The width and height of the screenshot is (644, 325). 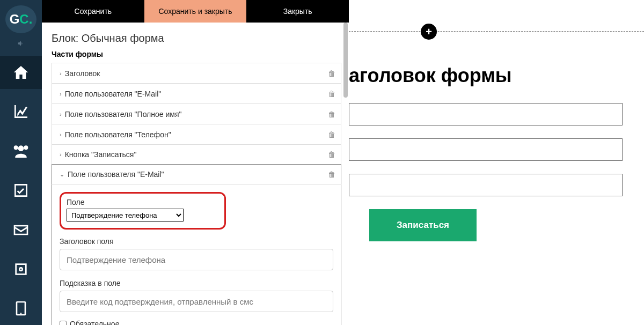 I want to click on nav-safe, so click(x=21, y=269).